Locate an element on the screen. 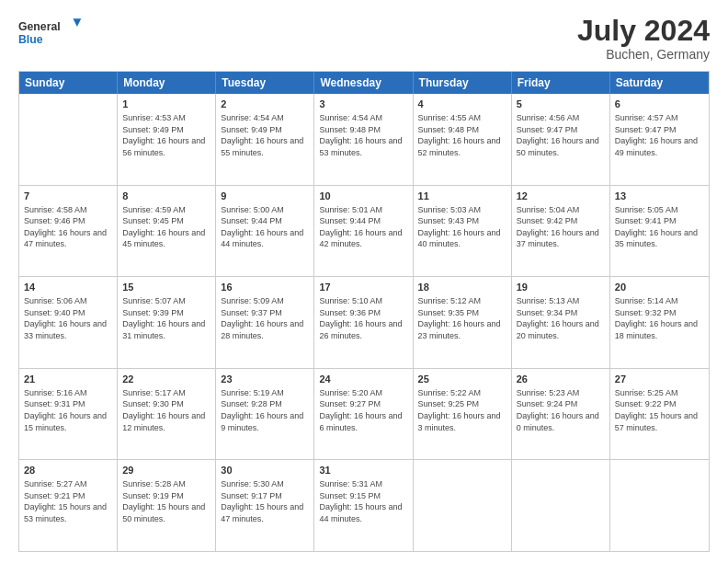 The image size is (728, 563). day-number: 30 is located at coordinates (265, 471).